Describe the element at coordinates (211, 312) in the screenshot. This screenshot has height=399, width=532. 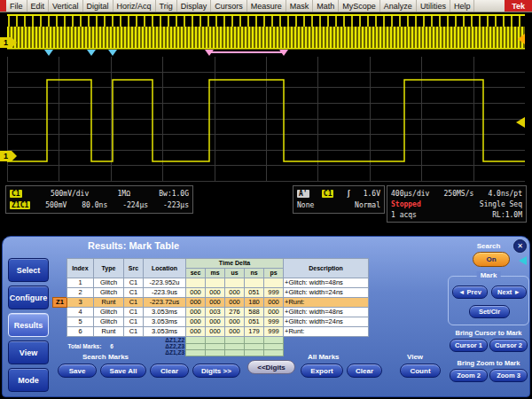
I see `table-row: 4 Glitch C1 3.053ms 000 003 276 588 000 …` at that location.